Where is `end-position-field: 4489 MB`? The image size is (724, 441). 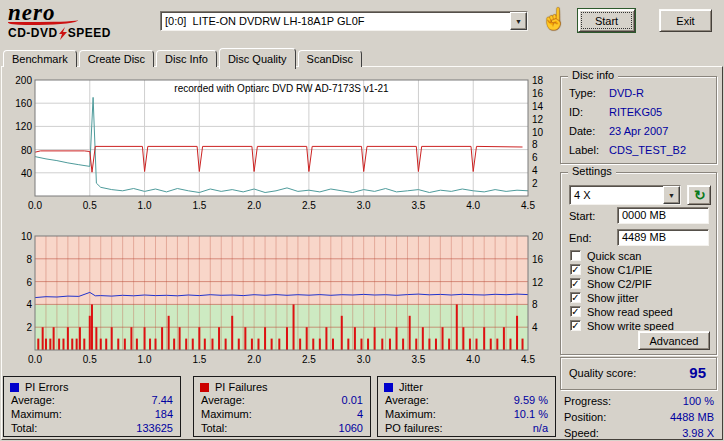 end-position-field: 4489 MB is located at coordinates (663, 238).